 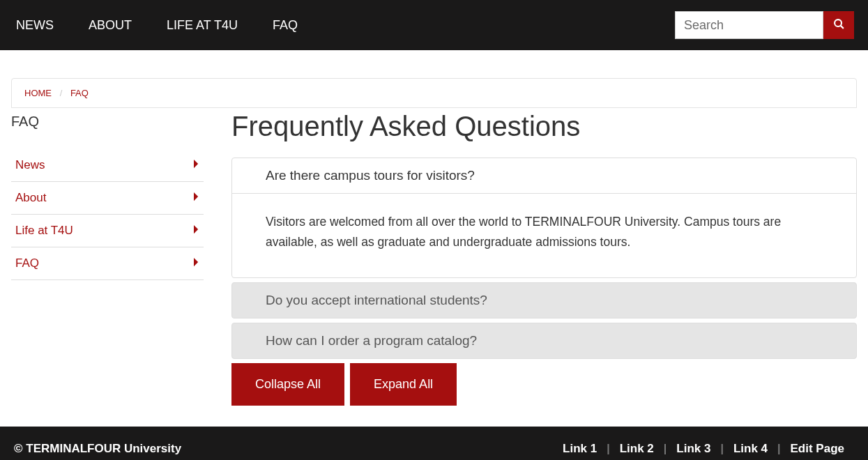 I want to click on accordion-header: Are there campus tours for visitors?, so click(x=544, y=176).